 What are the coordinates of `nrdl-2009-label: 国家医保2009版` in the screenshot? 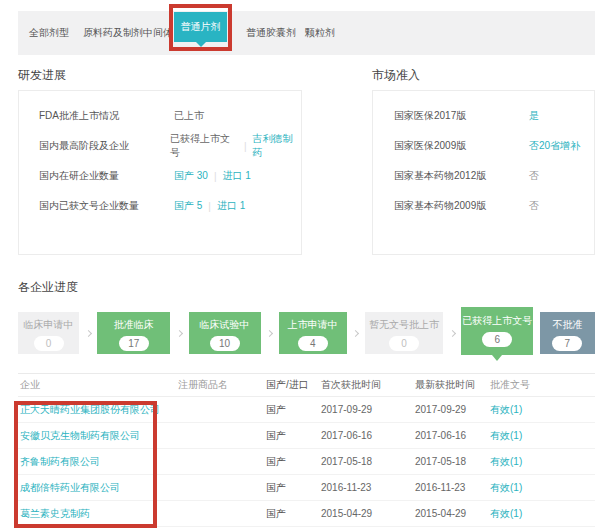 It's located at (462, 146).